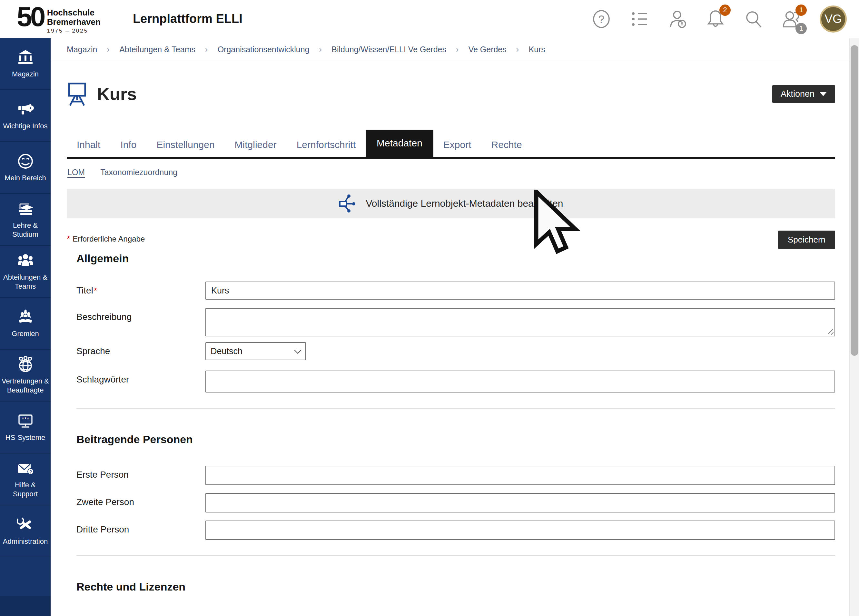 The image size is (859, 616). What do you see at coordinates (326, 145) in the screenshot?
I see `tab-lernfortschritt: Lernfortschritt` at bounding box center [326, 145].